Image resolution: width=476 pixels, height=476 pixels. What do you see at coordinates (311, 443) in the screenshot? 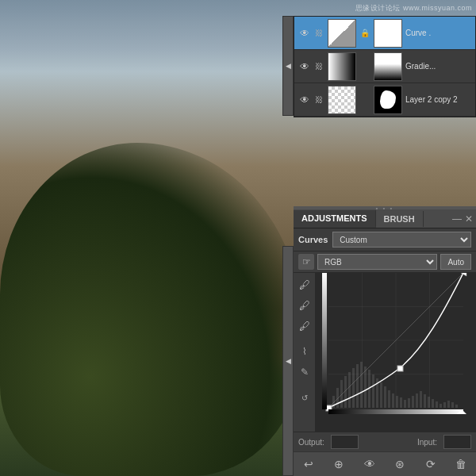
I see `output-label: Output:` at bounding box center [311, 443].